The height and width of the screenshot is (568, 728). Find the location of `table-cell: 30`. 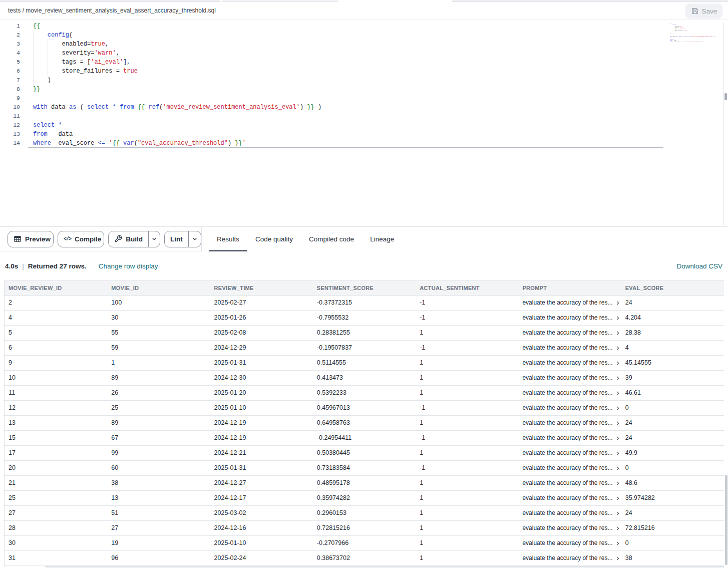

table-cell: 30 is located at coordinates (56, 543).